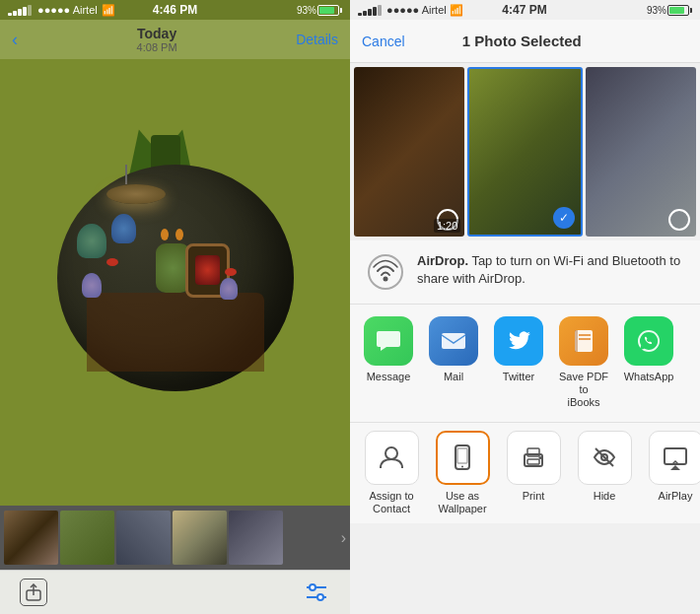  I want to click on back-button: ‹, so click(15, 39).